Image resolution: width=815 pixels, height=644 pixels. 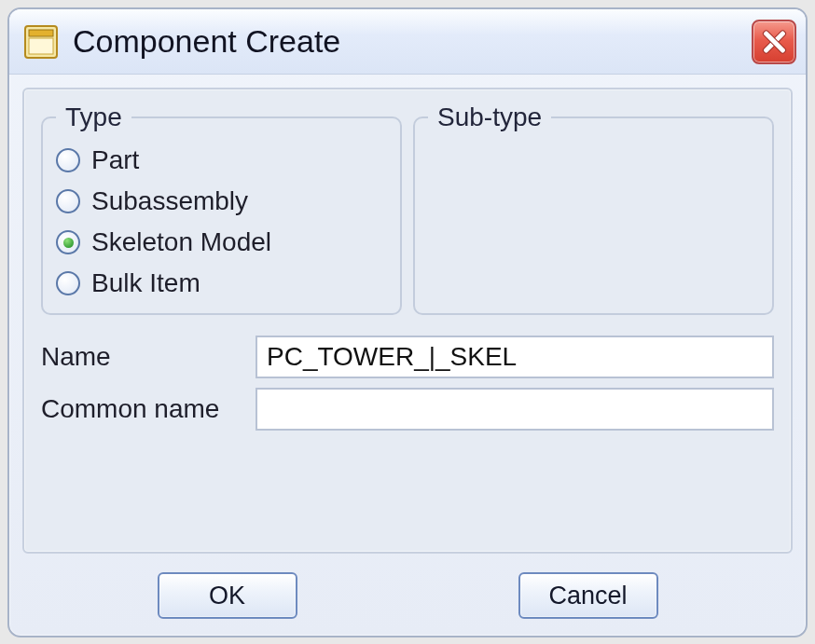 I want to click on type-option-label: Subassembly, so click(x=170, y=201).